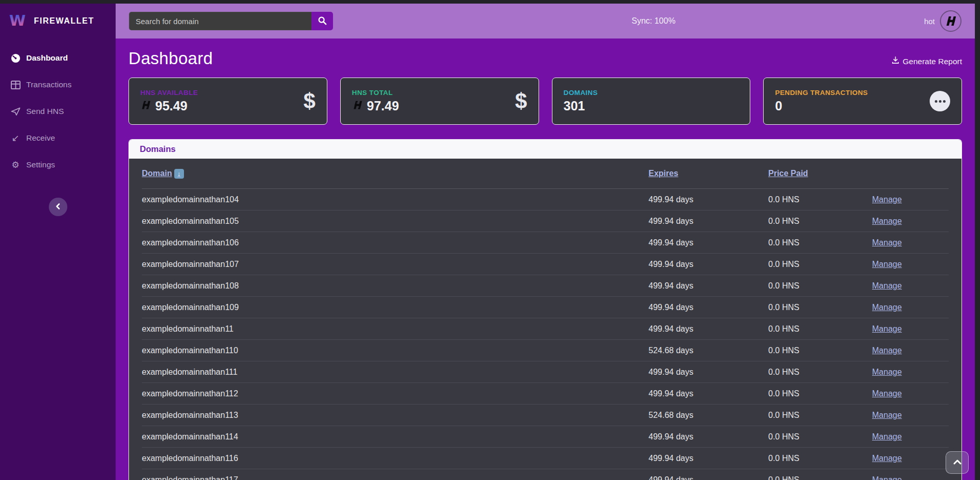 This screenshot has width=980, height=480. Describe the element at coordinates (220, 21) in the screenshot. I see `search-input` at that location.